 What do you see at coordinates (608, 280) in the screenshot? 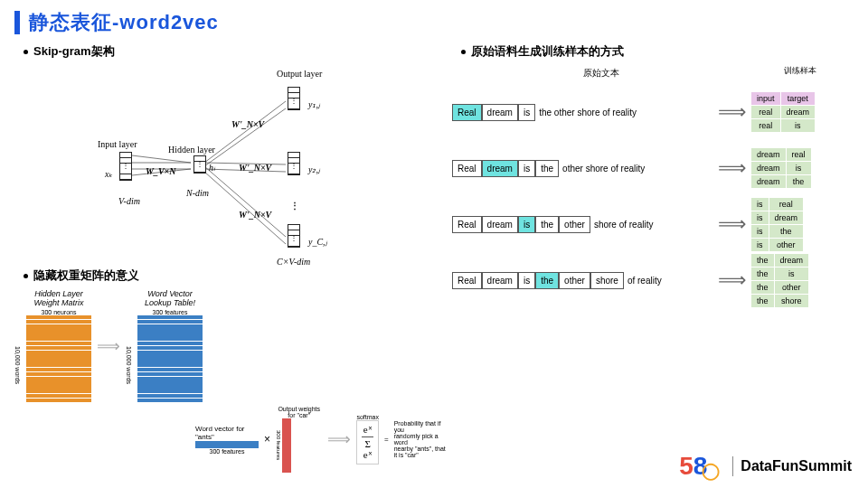
I see `context-word: shore` at bounding box center [608, 280].